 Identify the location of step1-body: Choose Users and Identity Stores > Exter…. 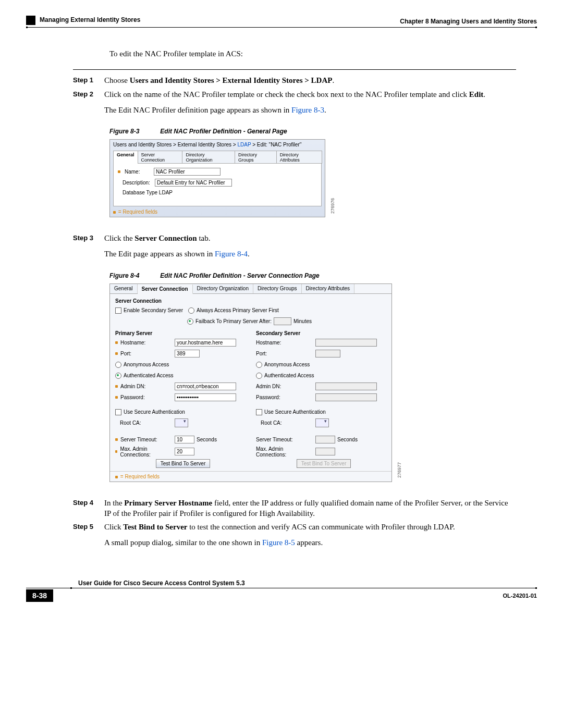
(310, 80).